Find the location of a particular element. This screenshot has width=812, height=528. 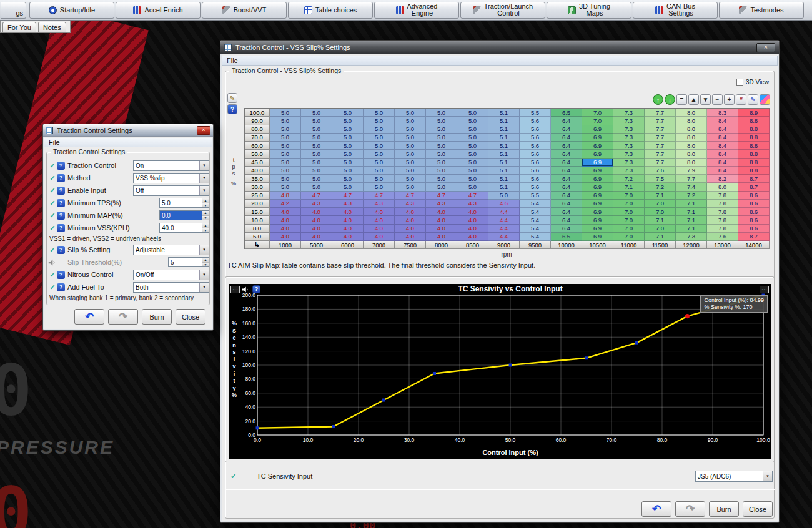

table-cell: 7.1 is located at coordinates (660, 196).